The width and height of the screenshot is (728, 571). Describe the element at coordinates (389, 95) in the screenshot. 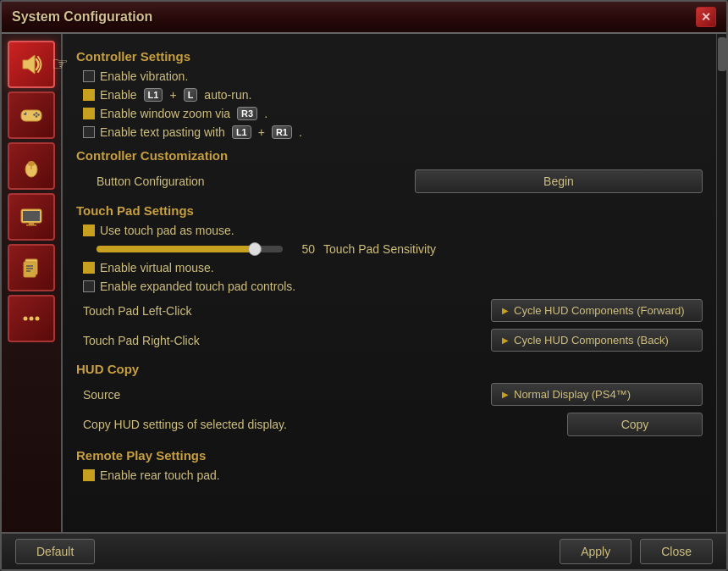

I see `autorun-row: Enable L1 + L auto-run.` at that location.